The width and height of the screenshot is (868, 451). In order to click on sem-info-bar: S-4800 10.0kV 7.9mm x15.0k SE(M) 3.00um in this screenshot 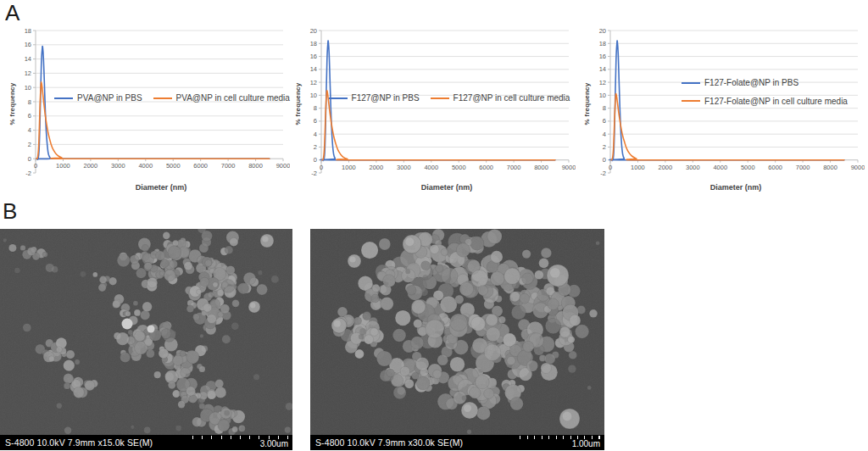, I will do `click(146, 443)`.